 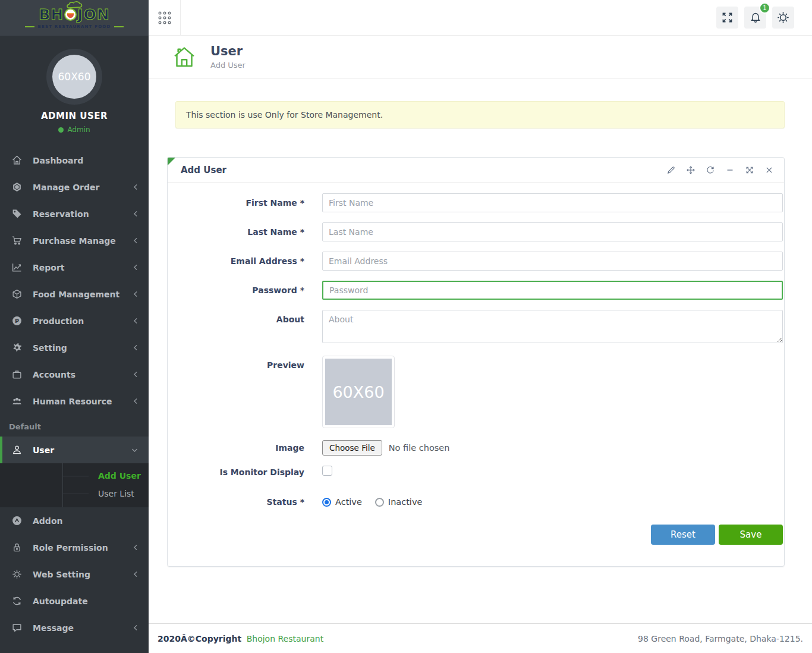 I want to click on sidebar-item-food-management: Food Management, so click(x=74, y=294).